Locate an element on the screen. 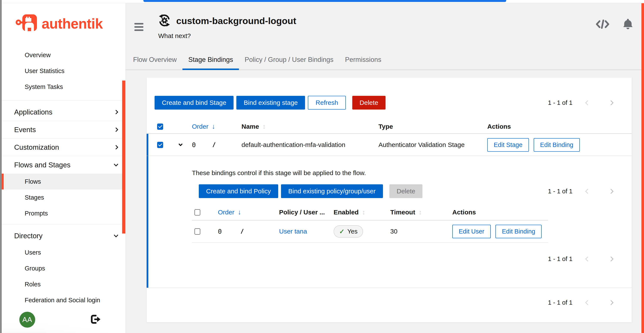 This screenshot has height=333, width=644. sidebar-item-overview: Overview is located at coordinates (64, 55).